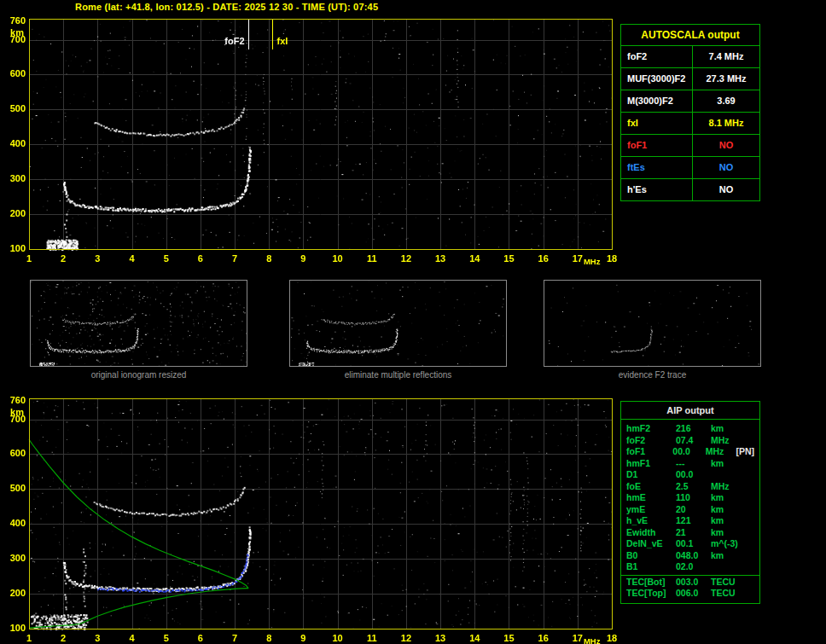 The image size is (826, 644). Describe the element at coordinates (690, 464) in the screenshot. I see `aip-row: hmF1---km` at that location.